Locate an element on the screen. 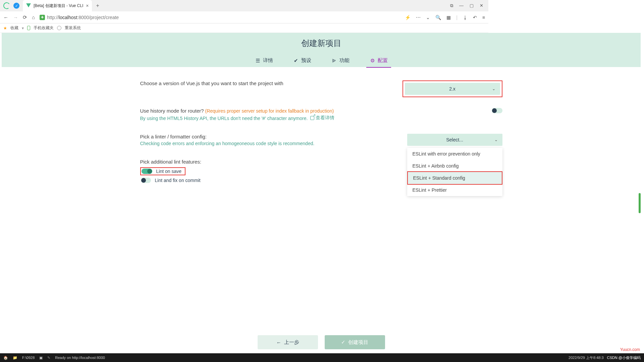 The image size is (644, 362). lint-features-label: Pick additional lint features: is located at coordinates (273, 162).